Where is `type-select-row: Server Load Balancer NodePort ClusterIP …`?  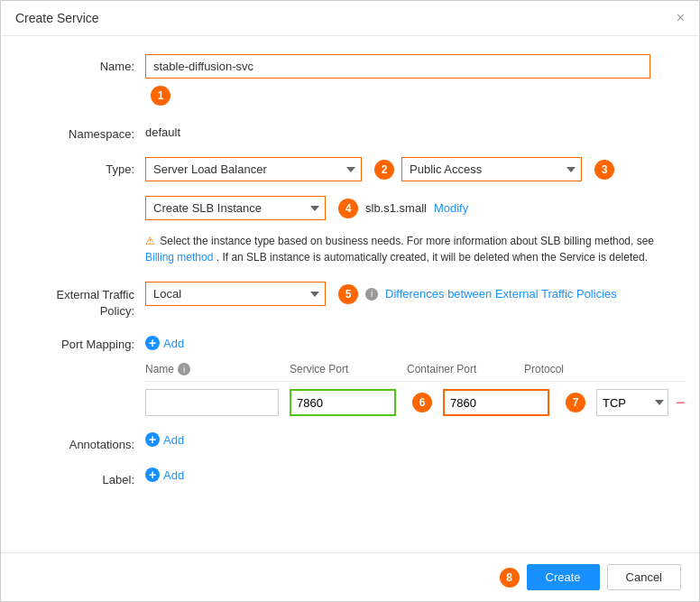
type-select-row: Server Load Balancer NodePort ClusterIP … is located at coordinates (380, 170).